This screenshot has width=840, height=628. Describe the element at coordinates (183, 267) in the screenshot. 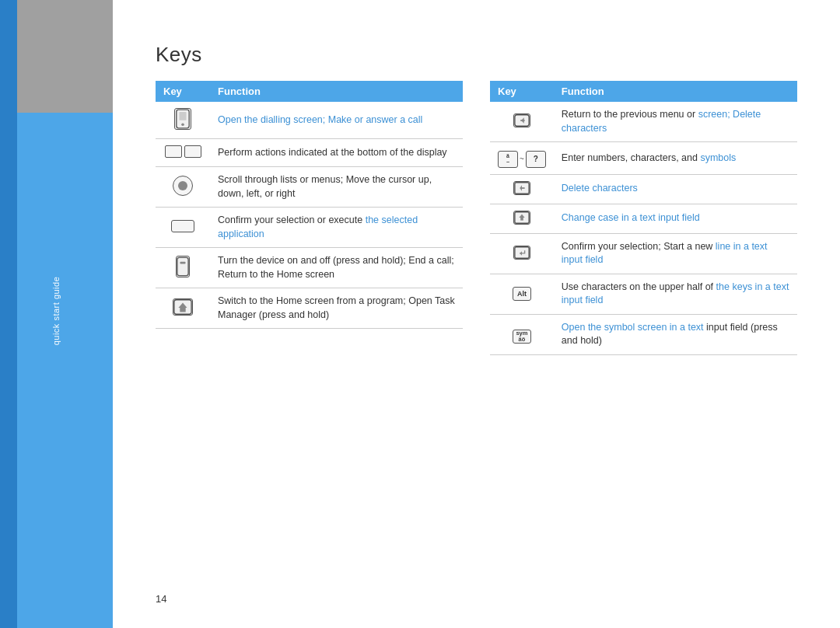

I see `power-key-icon` at that location.